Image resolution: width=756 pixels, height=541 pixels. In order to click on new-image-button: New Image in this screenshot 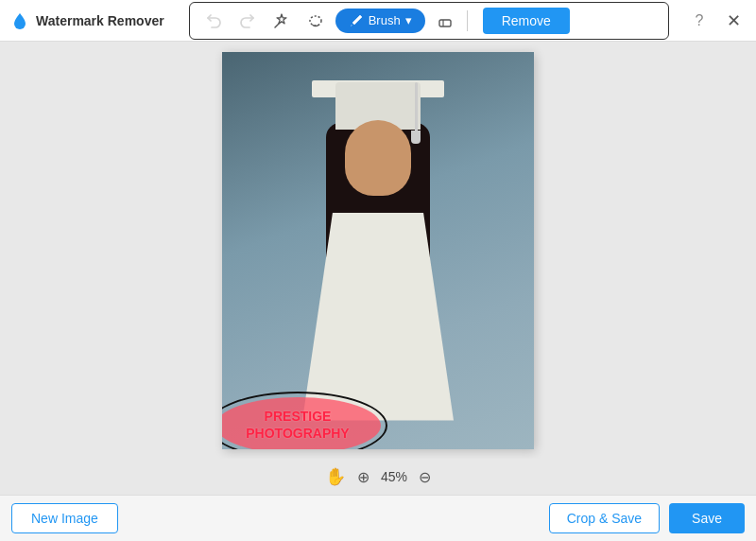, I will do `click(64, 518)`.